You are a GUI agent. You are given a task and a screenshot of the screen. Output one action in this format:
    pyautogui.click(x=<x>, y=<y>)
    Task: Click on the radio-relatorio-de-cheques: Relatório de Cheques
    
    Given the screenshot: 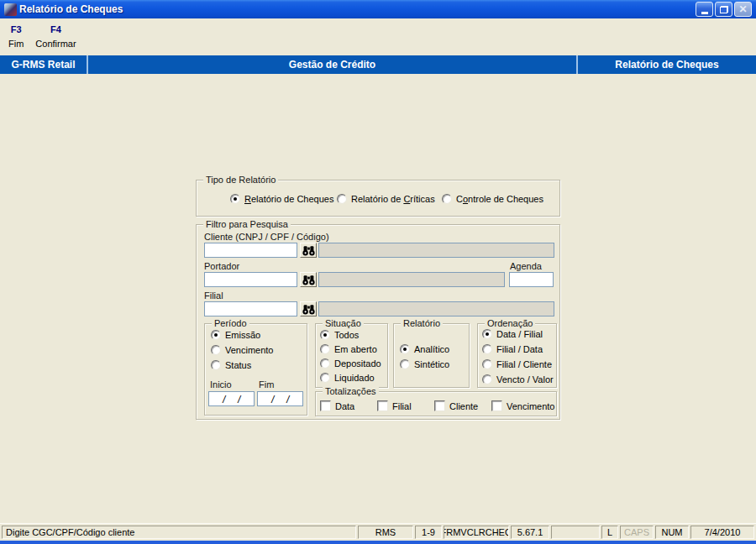 What is the action you would take?
    pyautogui.click(x=282, y=199)
    